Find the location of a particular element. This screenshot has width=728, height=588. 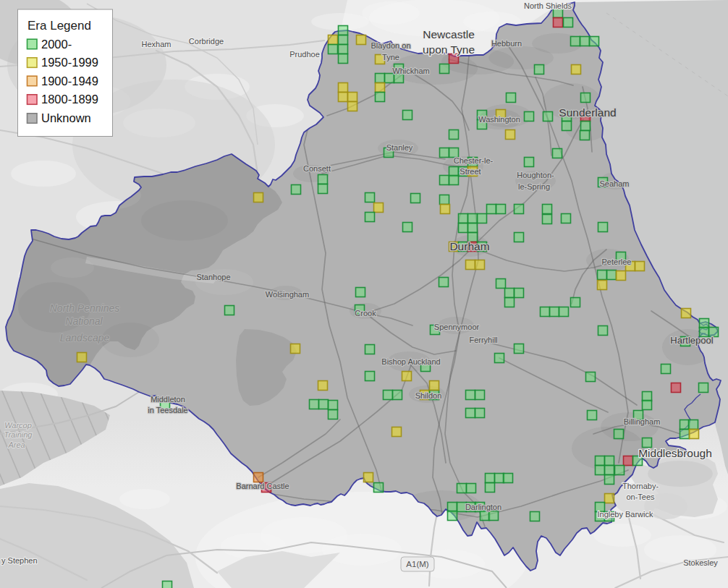

svg-text: Houghton- is located at coordinates (536, 175).